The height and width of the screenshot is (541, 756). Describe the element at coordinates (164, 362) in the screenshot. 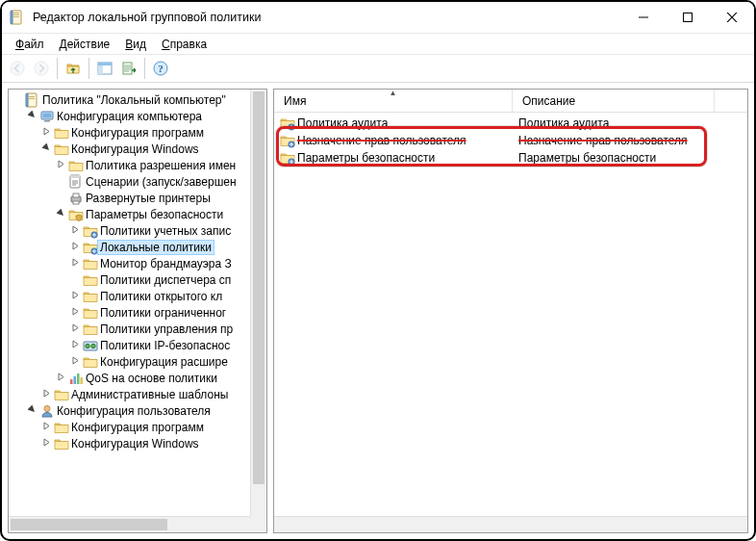

I see `tree-item-label: Конфигурация расшире` at that location.